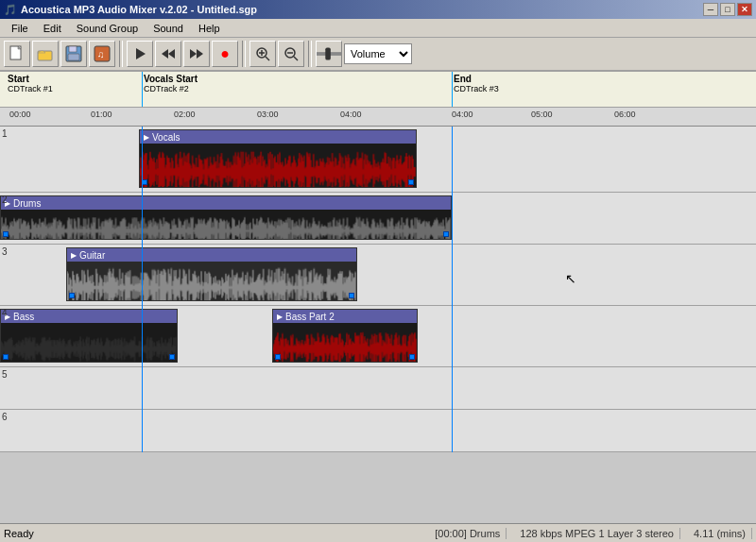  Describe the element at coordinates (212, 281) in the screenshot. I see `guitar-waveform` at that location.